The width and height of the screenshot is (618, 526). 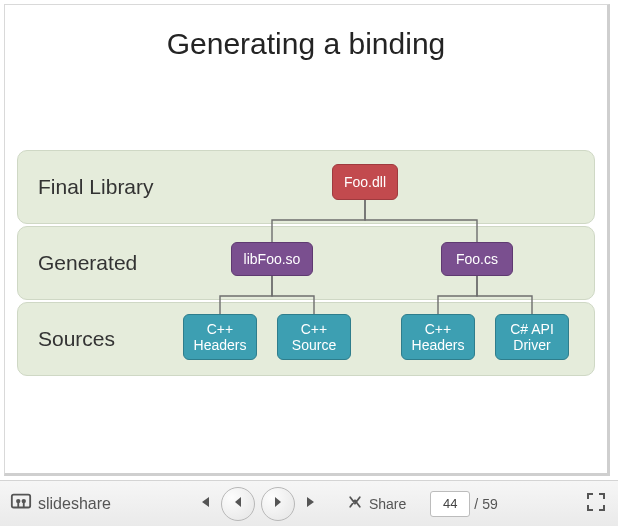 What do you see at coordinates (314, 337) in the screenshot?
I see `node-cpp-source: C++Source` at bounding box center [314, 337].